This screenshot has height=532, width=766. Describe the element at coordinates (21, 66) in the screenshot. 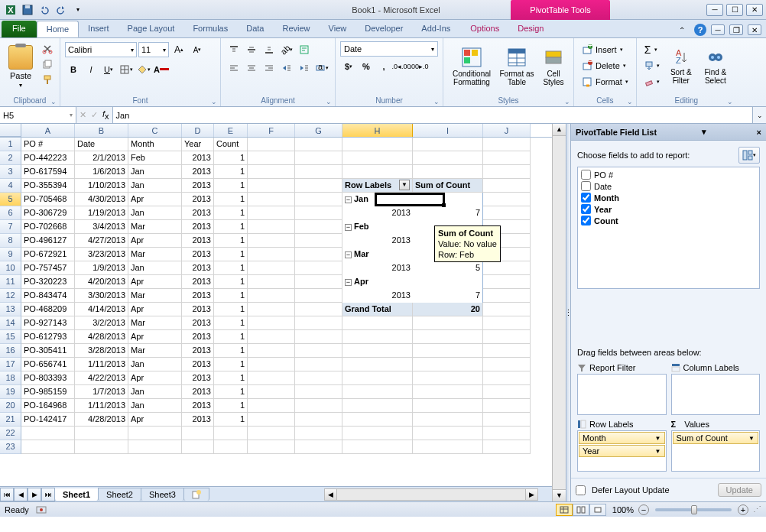

I see `paste-button: Paste ▾` at that location.